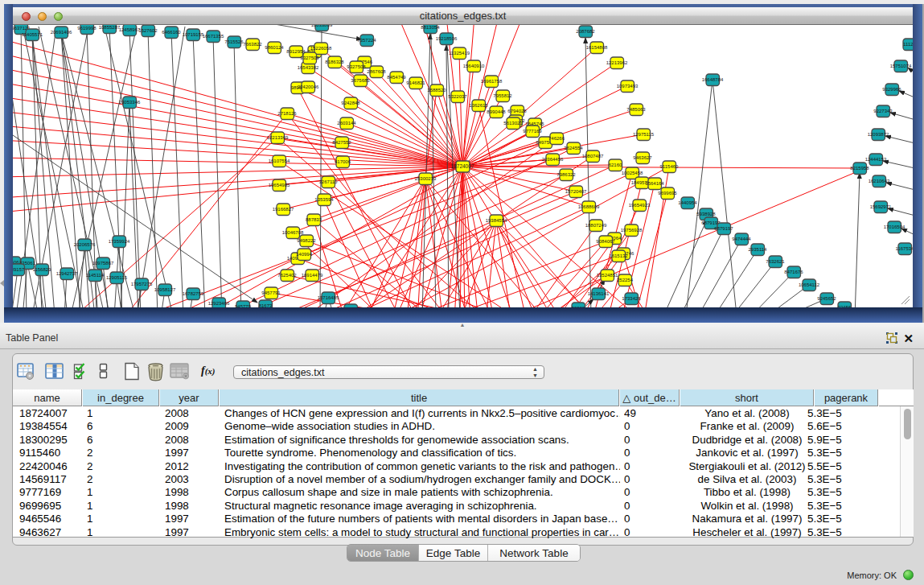  What do you see at coordinates (95, 275) in the screenshot?
I see `svg-text: 1145114` at bounding box center [95, 275].